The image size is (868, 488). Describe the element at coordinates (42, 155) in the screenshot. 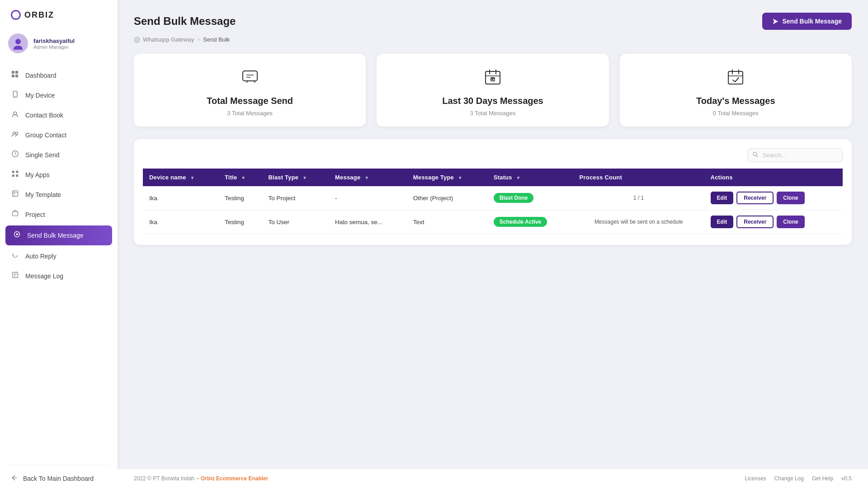

I see `sidebar-label-single-send: Single Send` at that location.